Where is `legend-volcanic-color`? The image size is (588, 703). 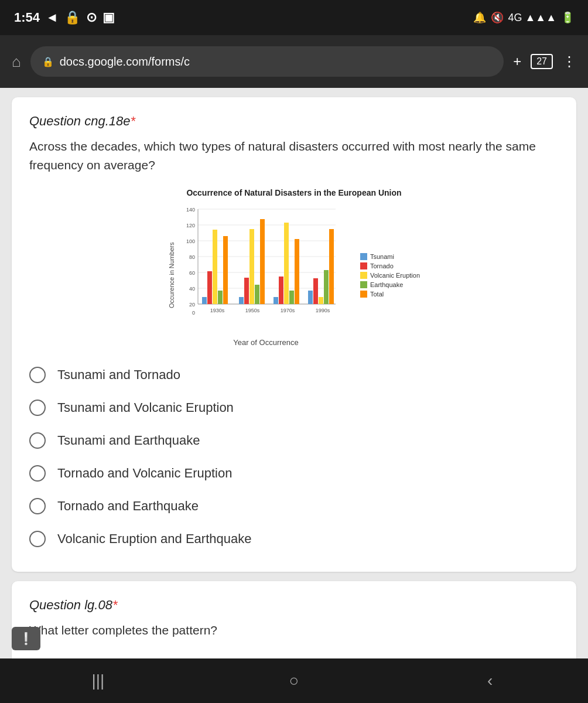 legend-volcanic-color is located at coordinates (364, 275).